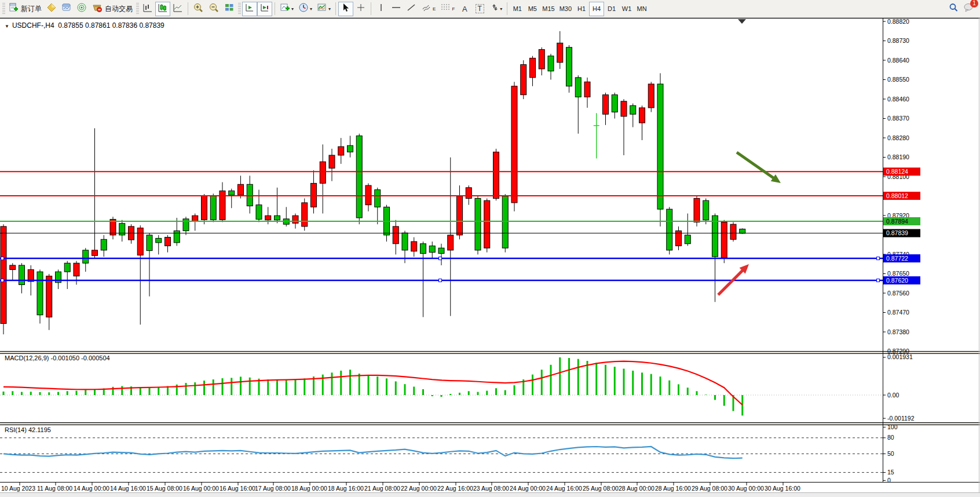 The width and height of the screenshot is (980, 497). I want to click on new-order-button: 新订单, so click(25, 9).